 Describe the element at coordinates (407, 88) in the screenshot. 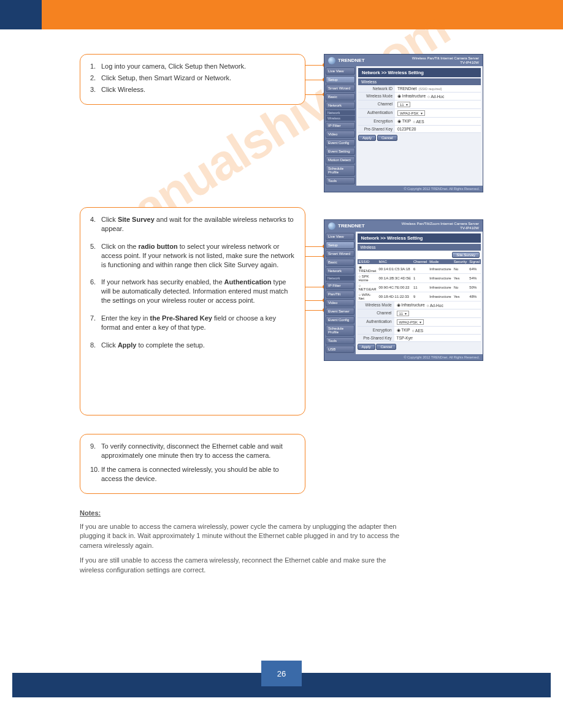

I see `field-value: TRENDnet` at that location.